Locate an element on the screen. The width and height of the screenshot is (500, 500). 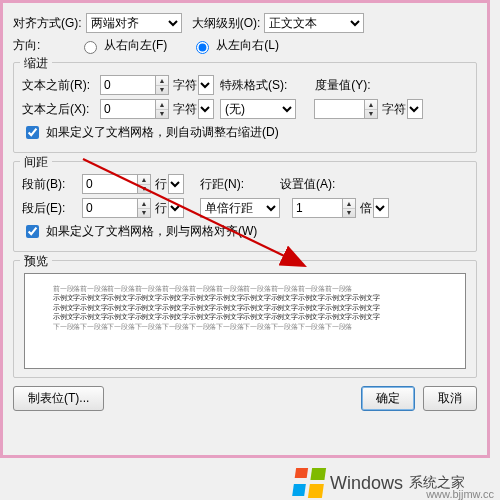
grid-align-label: 如果定义了文档网格，则与网格对齐(W) is located at coordinates (152, 232).